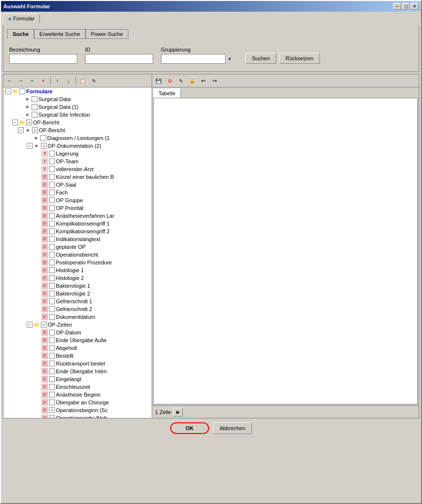  I want to click on toggle-3: −, so click(15, 122).